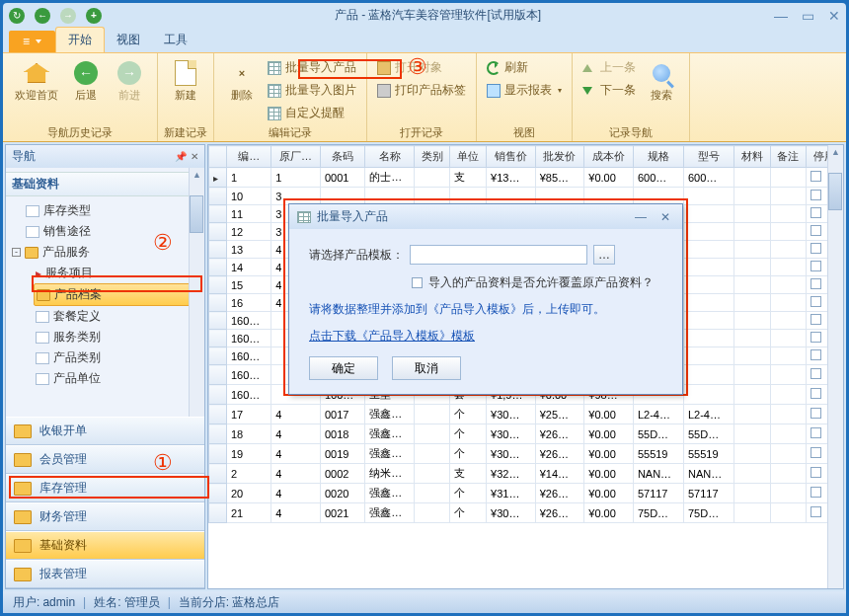  What do you see at coordinates (194, 156) in the screenshot?
I see `nav-close-icon: ✕` at bounding box center [194, 156].